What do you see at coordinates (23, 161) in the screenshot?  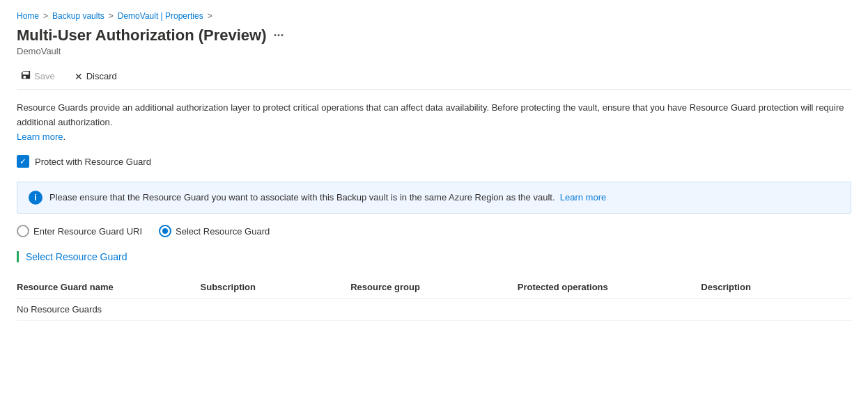 I see `protect-checkbox: ✓` at bounding box center [23, 161].